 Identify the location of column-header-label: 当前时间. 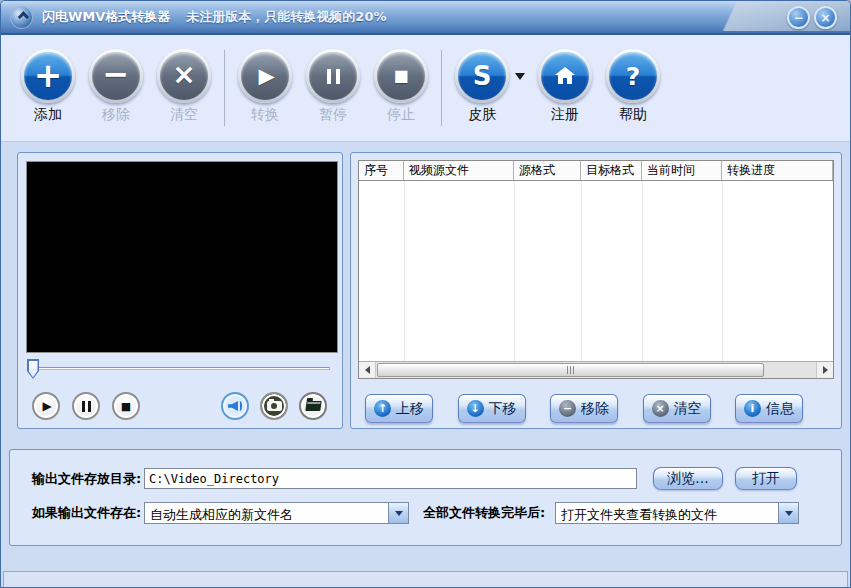
(671, 170).